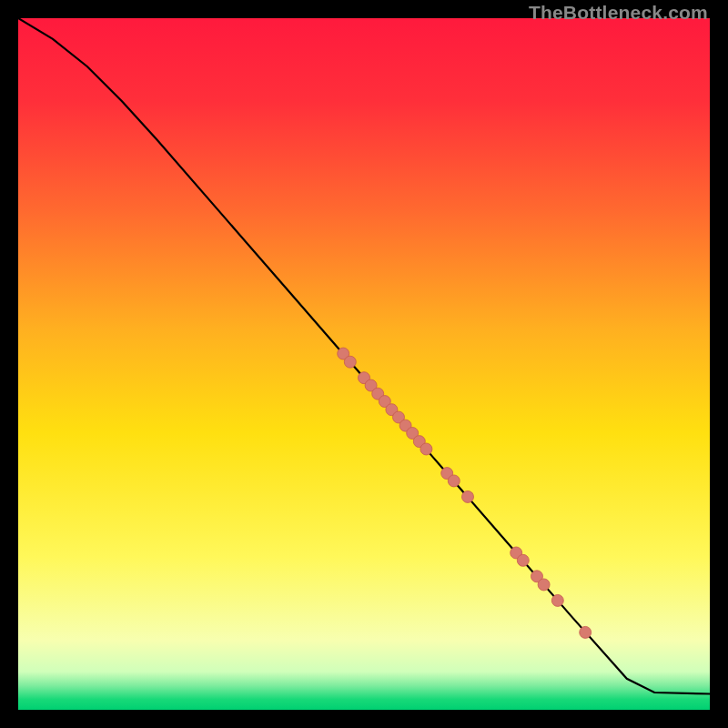  I want to click on watermark-text: TheBottleneck.com, so click(619, 13).